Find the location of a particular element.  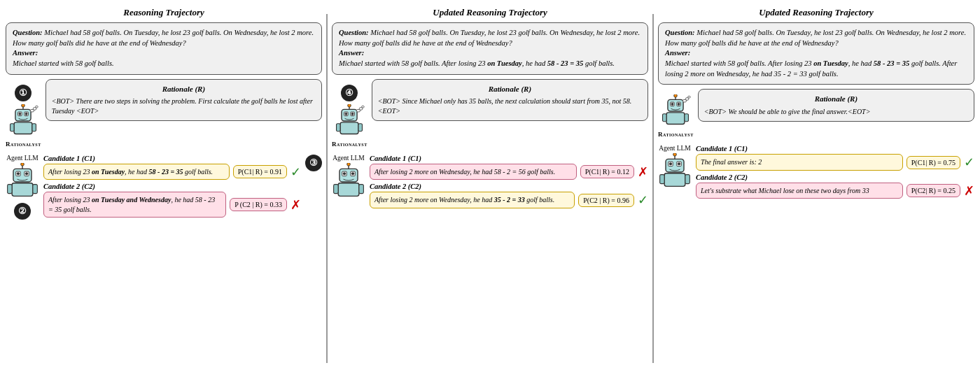

col3-c1-text: The final answer is: 2 is located at coordinates (799, 162).